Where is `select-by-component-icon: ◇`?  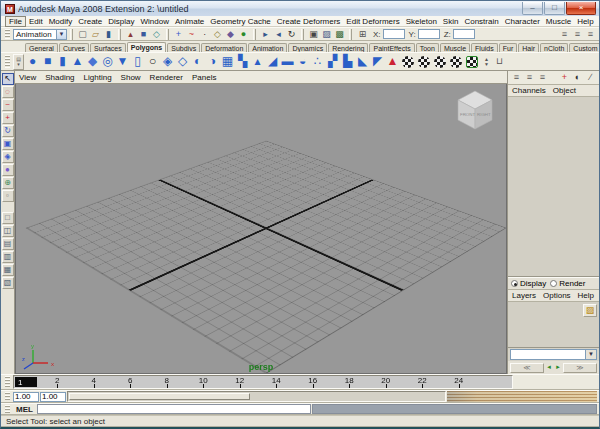
select-by-component-icon: ◇ is located at coordinates (156, 34).